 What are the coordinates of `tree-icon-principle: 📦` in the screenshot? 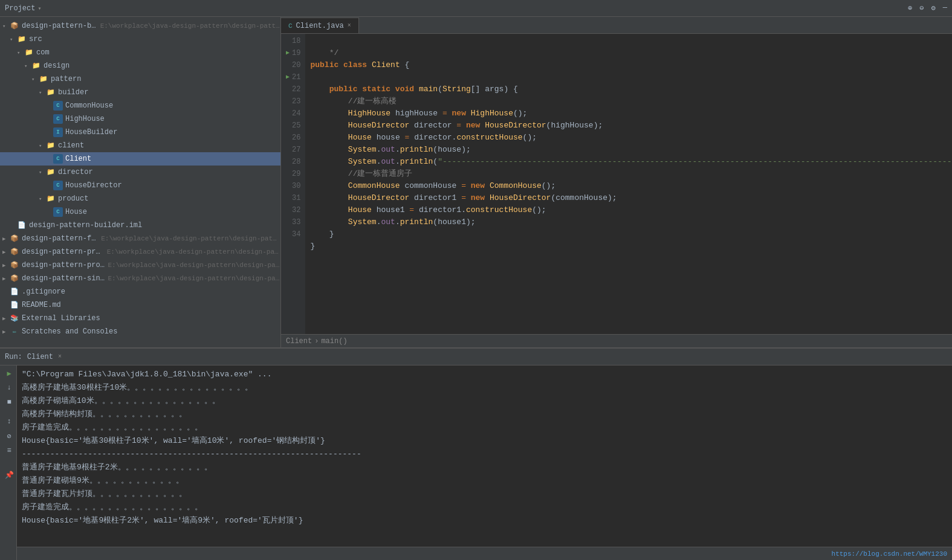 It's located at (15, 252).